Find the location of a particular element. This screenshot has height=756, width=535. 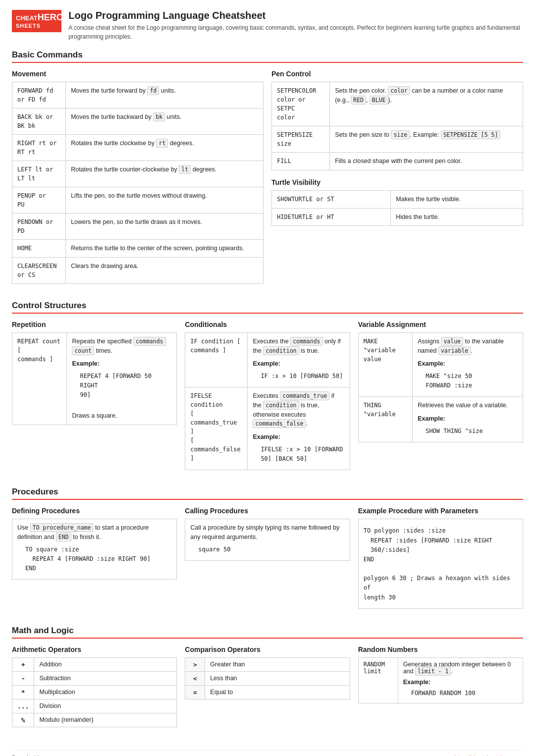

desc-gt: Greater than is located at coordinates (277, 664).